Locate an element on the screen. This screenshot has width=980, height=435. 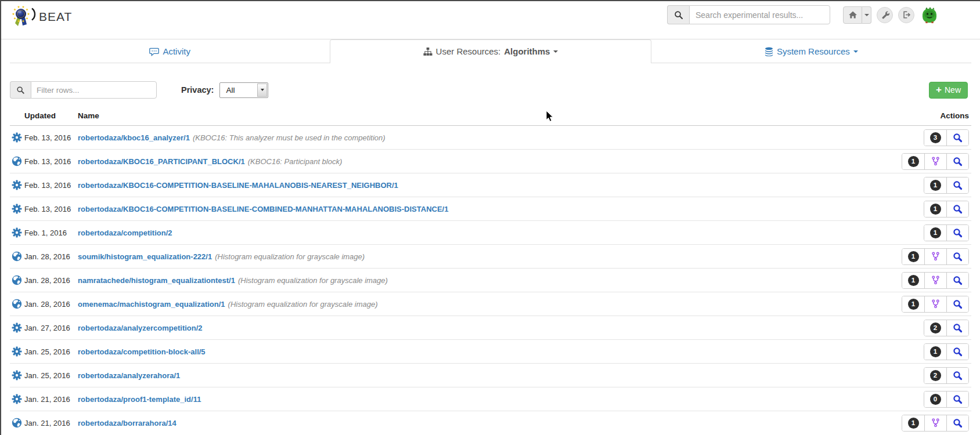
algorithm-description: (Histogram equalization for grayscale im… is located at coordinates (290, 256).